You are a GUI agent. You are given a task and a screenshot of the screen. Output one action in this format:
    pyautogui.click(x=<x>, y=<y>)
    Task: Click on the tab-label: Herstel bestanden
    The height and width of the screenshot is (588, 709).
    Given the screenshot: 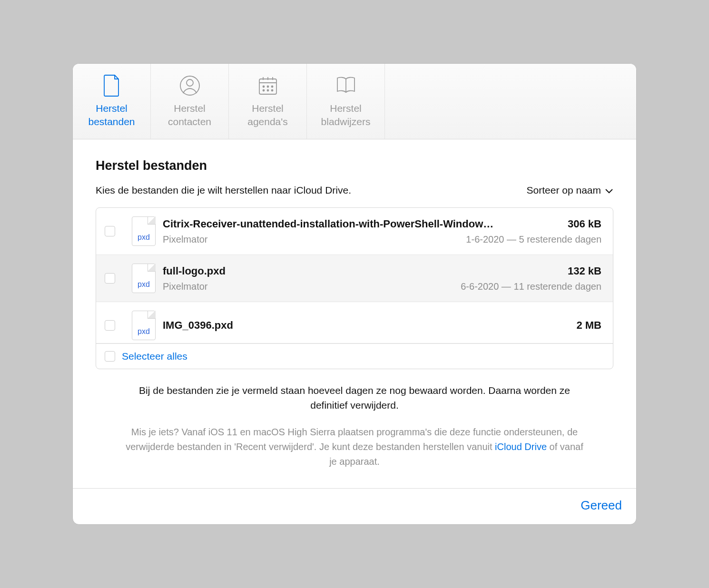 What is the action you would take?
    pyautogui.click(x=111, y=115)
    